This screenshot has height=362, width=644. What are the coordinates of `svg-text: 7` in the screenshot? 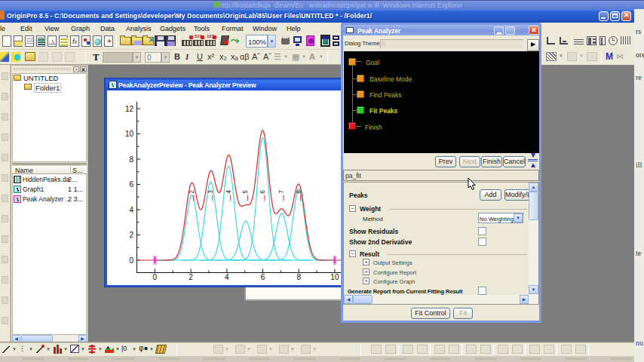 It's located at (281, 192).